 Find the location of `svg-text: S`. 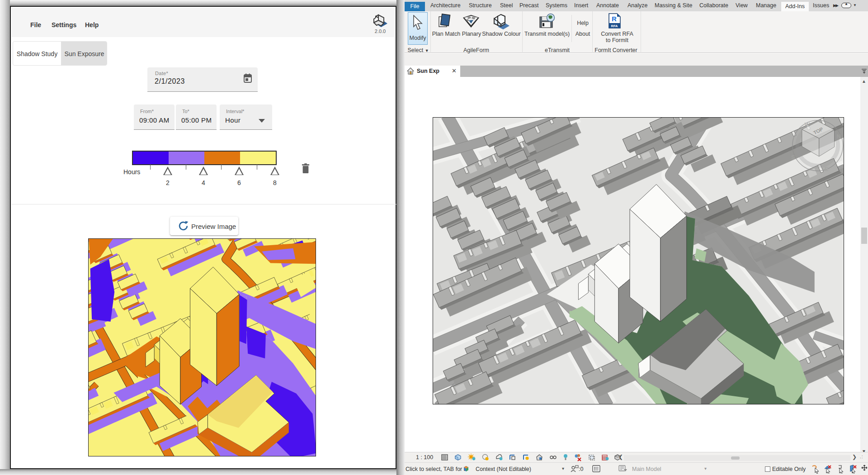

svg-text: S is located at coordinates (793, 157).